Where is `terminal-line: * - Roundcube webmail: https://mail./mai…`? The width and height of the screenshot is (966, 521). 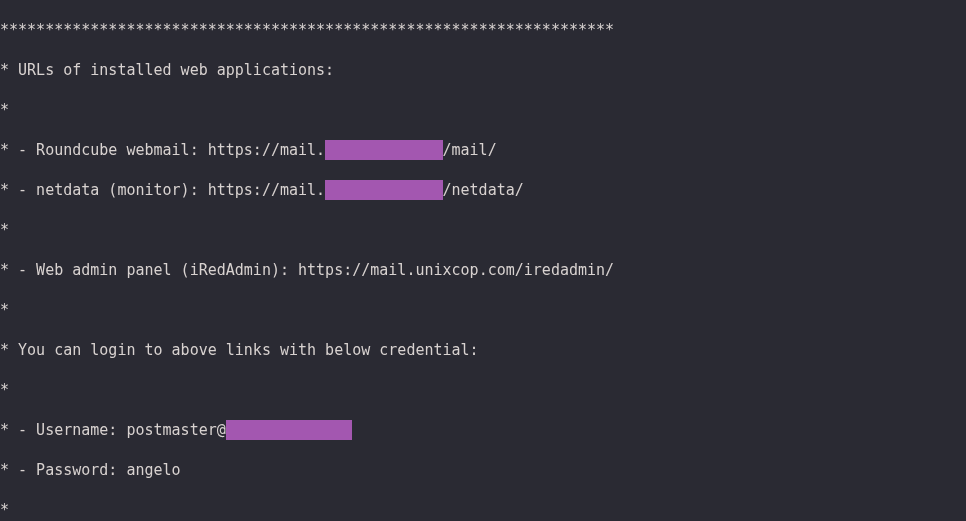 terminal-line: * - Roundcube webmail: https://mail./mai… is located at coordinates (483, 150).